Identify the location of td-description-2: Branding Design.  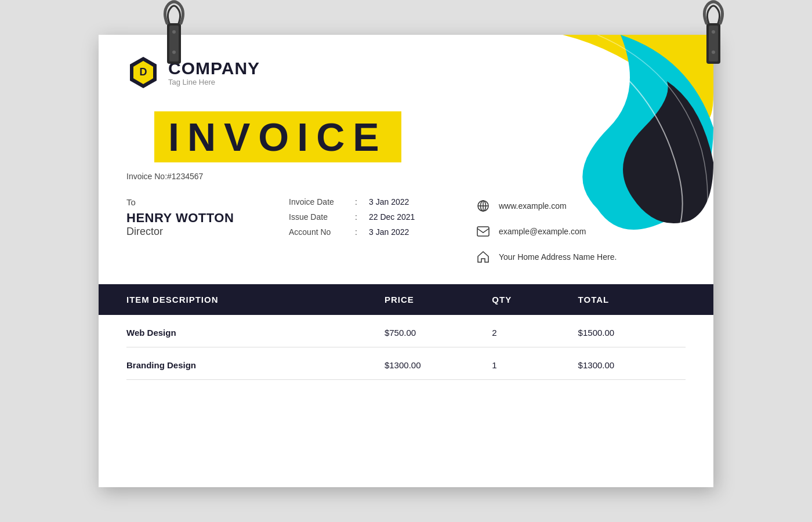
(255, 370).